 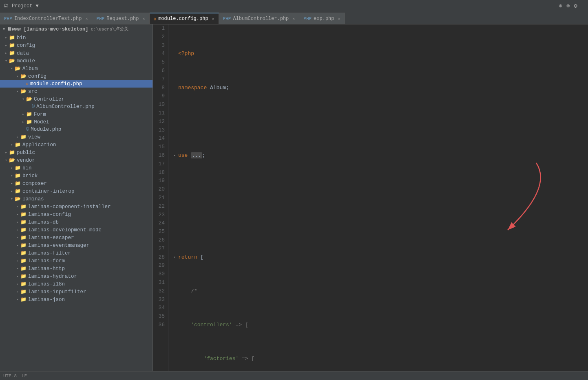 What do you see at coordinates (30, 176) in the screenshot?
I see `label-brick: brick` at bounding box center [30, 176].